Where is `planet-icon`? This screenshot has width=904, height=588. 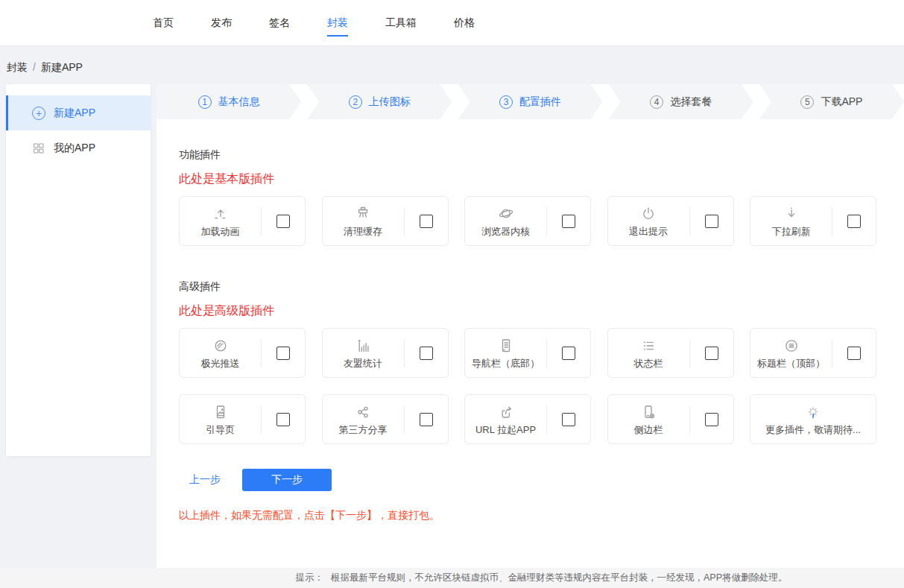
planet-icon is located at coordinates (506, 213).